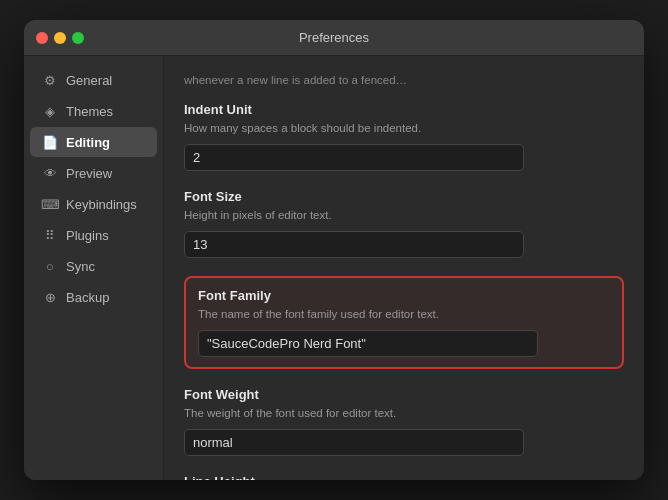 The width and height of the screenshot is (668, 500). Describe the element at coordinates (42, 38) in the screenshot. I see `close-button` at that location.